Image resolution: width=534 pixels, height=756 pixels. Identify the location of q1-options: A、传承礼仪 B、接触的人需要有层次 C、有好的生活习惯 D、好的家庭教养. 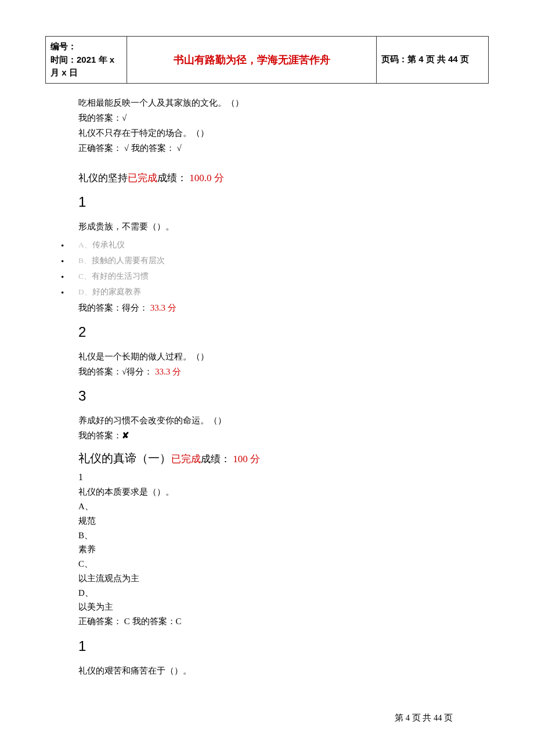
(273, 268).